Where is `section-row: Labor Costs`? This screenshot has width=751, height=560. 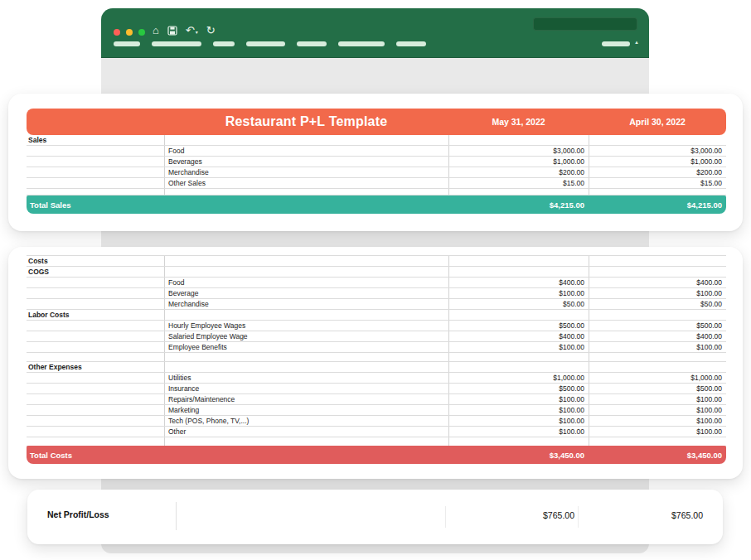
section-row: Labor Costs is located at coordinates (376, 315).